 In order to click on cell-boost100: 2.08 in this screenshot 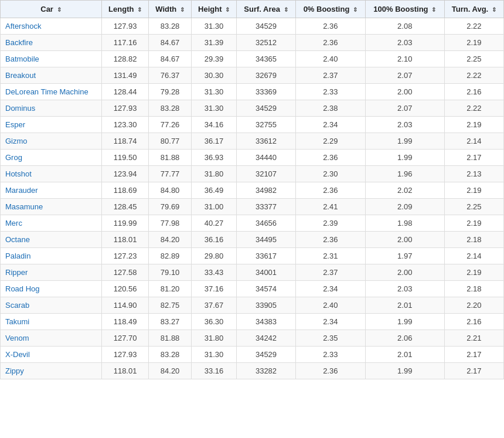, I will do `click(404, 26)`.